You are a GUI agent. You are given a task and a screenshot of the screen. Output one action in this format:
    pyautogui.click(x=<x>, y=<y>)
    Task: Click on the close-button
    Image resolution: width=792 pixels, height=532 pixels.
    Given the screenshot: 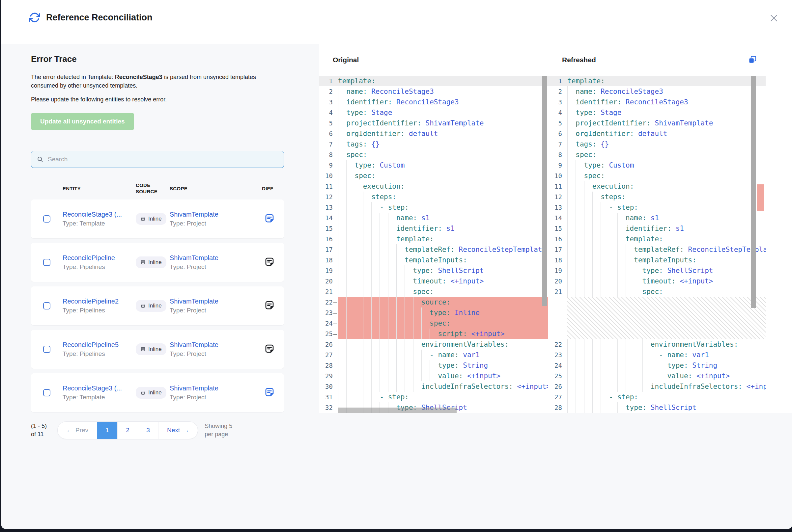 What is the action you would take?
    pyautogui.click(x=774, y=19)
    